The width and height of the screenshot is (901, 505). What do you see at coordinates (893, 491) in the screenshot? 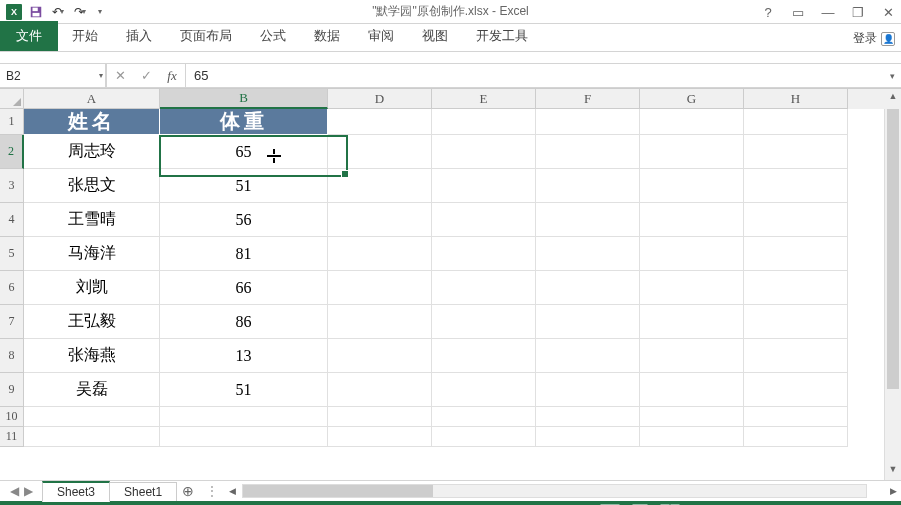
I see `scroll-right-icon: ▶` at bounding box center [893, 491].